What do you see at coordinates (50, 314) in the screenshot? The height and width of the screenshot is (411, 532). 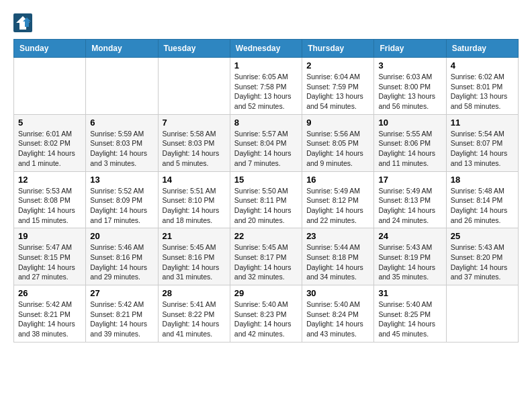 I see `sunset-text: Sunset: 8:21 PM` at bounding box center [50, 314].